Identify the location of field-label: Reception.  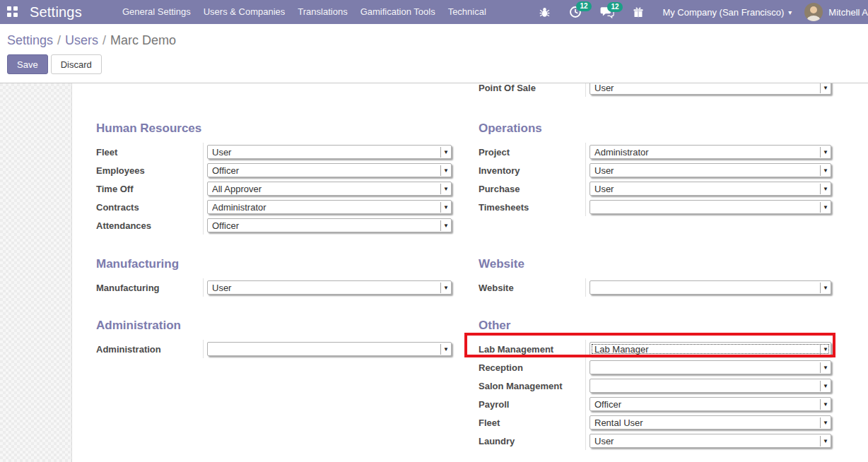
(532, 367).